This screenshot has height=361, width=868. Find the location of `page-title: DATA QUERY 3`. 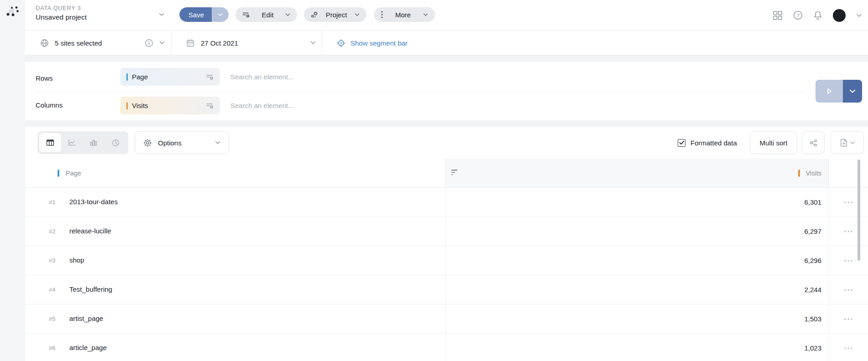

page-title: DATA QUERY 3 is located at coordinates (61, 8).